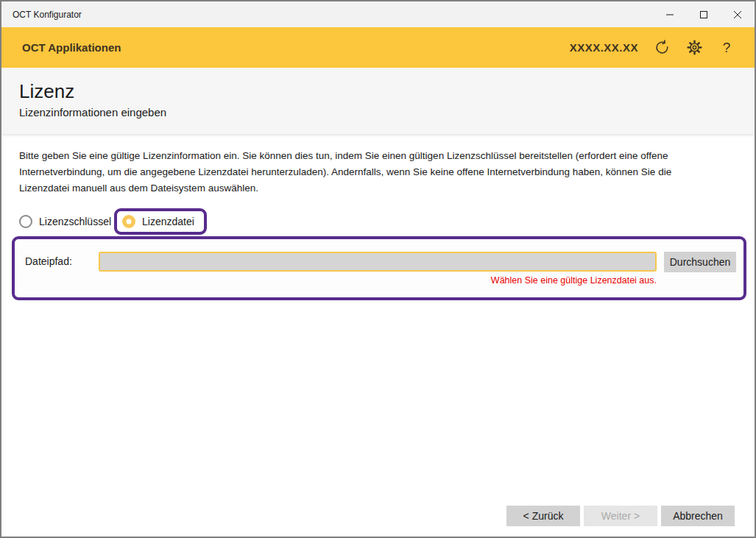 The width and height of the screenshot is (756, 538). I want to click on browse-button: Durchsuchen, so click(700, 262).